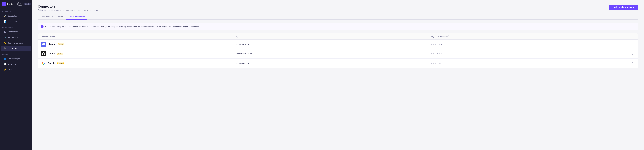 Image resolution: width=644 pixels, height=150 pixels. What do you see at coordinates (334, 63) in the screenshot?
I see `type-cell-google: Logto Social Demo` at bounding box center [334, 63].